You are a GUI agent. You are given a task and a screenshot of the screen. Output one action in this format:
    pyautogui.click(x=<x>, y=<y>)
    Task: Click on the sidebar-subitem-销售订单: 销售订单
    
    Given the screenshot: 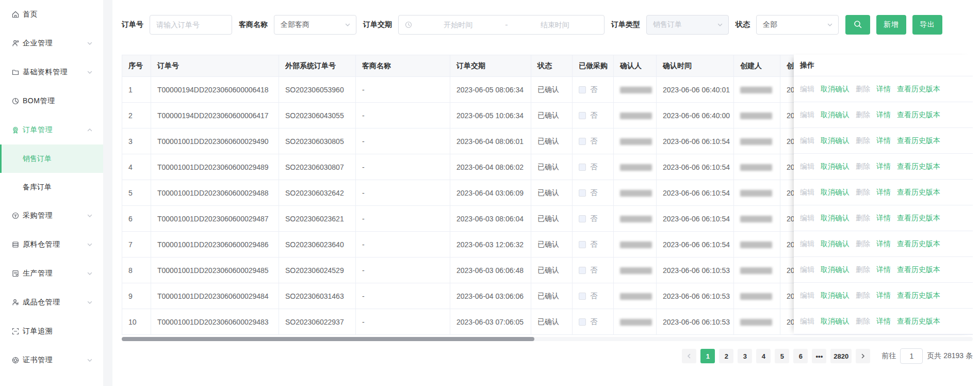 What is the action you would take?
    pyautogui.click(x=52, y=159)
    